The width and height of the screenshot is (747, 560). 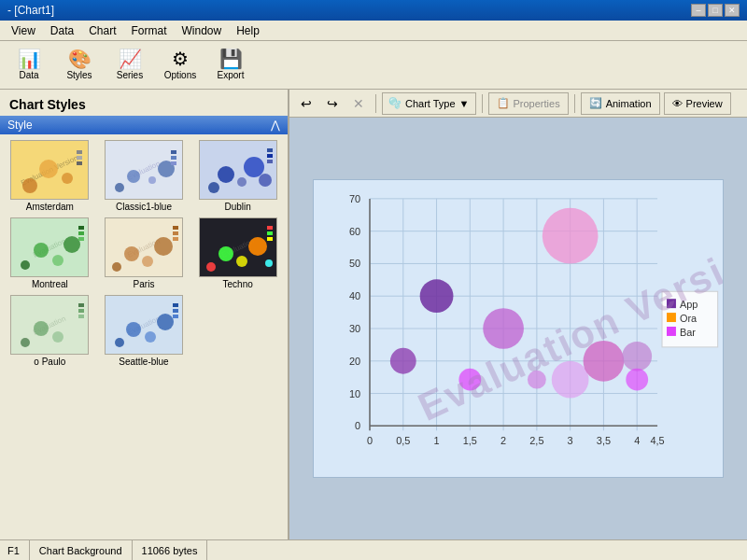 I want to click on svg-text: 50, so click(x=355, y=263).